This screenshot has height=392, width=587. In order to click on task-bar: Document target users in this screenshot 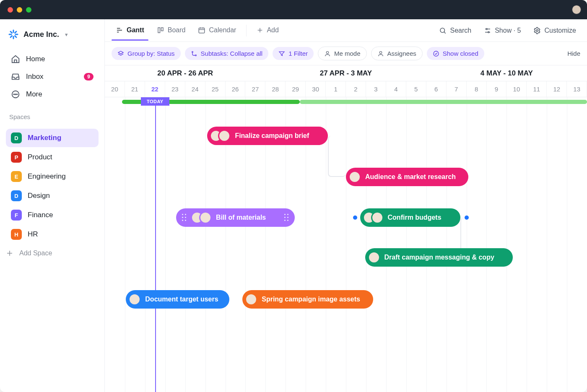, I will do `click(178, 299)`.